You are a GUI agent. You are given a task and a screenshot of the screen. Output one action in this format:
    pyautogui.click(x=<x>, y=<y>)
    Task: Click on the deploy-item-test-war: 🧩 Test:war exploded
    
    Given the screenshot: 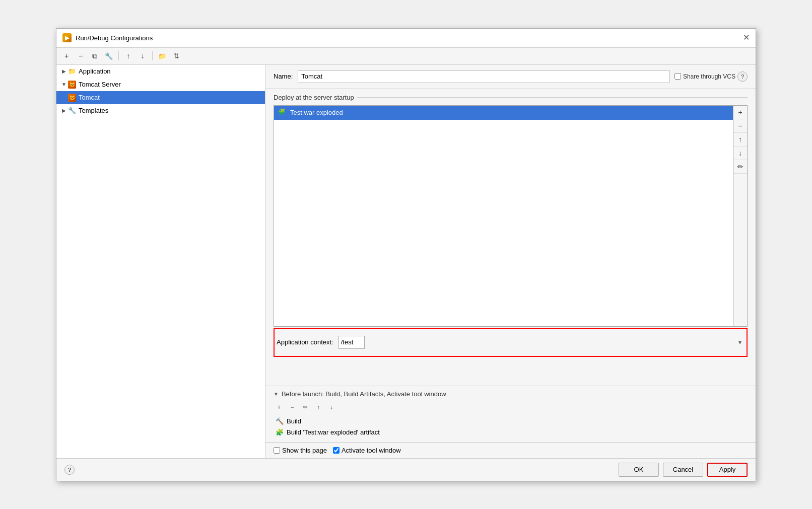 What is the action you would take?
    pyautogui.click(x=504, y=113)
    